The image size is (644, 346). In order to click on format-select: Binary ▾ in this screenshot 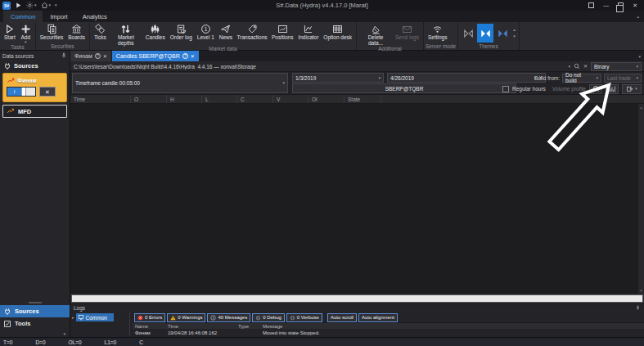, I will do `click(616, 67)`.